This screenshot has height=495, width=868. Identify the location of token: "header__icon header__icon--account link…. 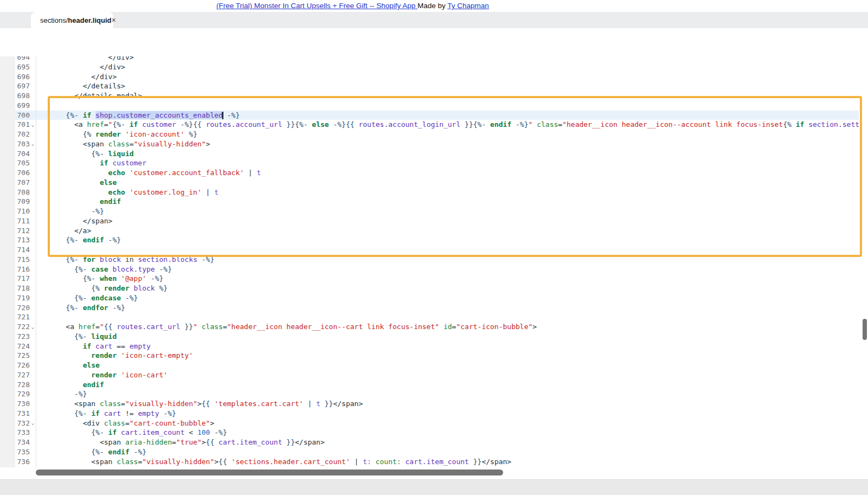
(672, 125).